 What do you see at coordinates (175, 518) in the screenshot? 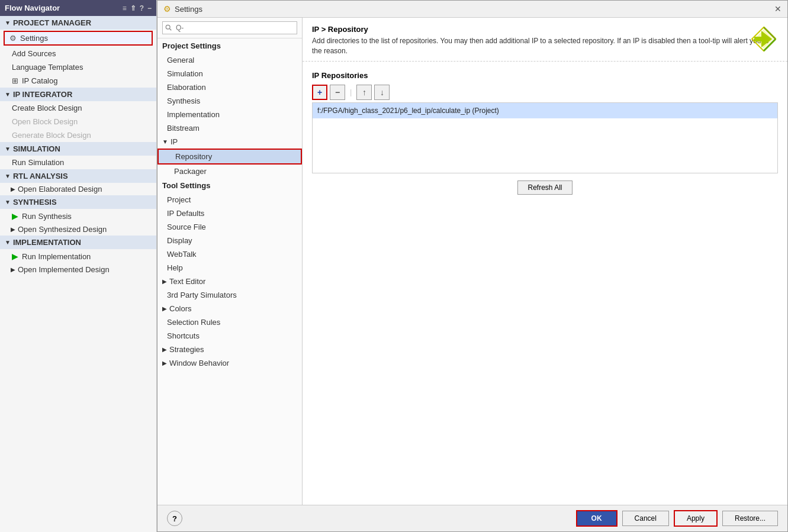
I see `help-button: ?` at bounding box center [175, 518].